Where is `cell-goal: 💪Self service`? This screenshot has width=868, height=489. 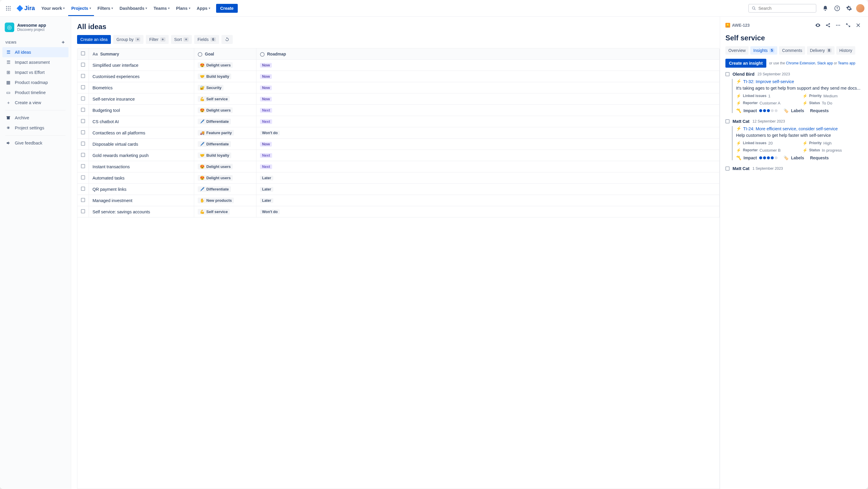 cell-goal: 💪Self service is located at coordinates (225, 99).